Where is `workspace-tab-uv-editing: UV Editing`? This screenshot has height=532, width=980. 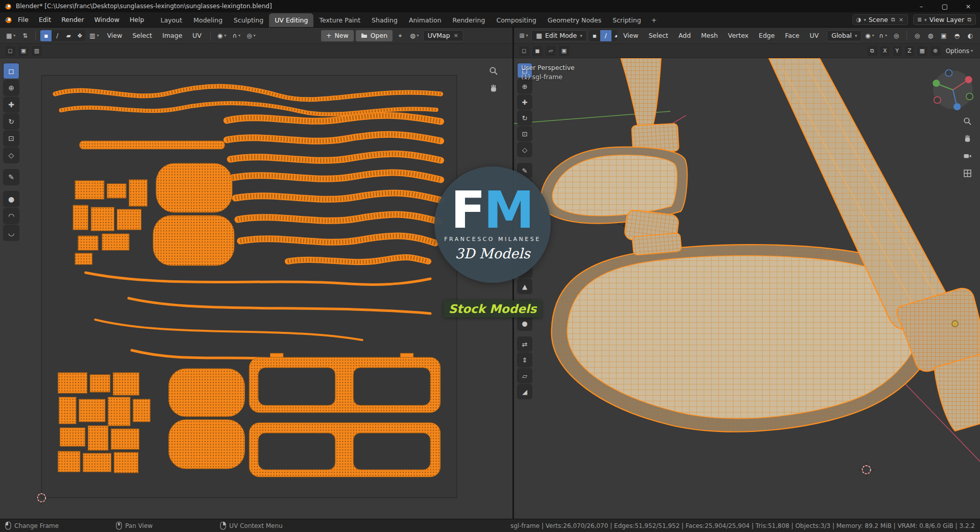
workspace-tab-uv-editing: UV Editing is located at coordinates (291, 20).